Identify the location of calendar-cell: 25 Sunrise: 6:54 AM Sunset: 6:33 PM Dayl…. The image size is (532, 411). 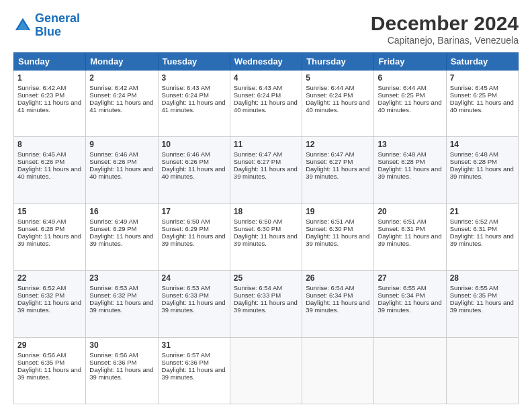
(266, 304).